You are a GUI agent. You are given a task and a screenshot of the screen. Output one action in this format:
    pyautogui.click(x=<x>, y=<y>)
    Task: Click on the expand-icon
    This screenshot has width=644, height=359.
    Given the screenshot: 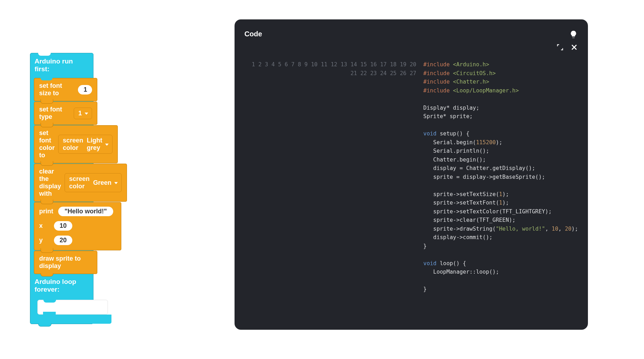 What is the action you would take?
    pyautogui.click(x=560, y=47)
    